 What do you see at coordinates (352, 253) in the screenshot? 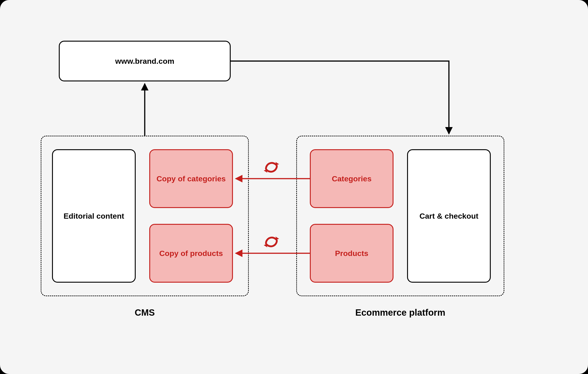
I see `node-products: Products` at bounding box center [352, 253].